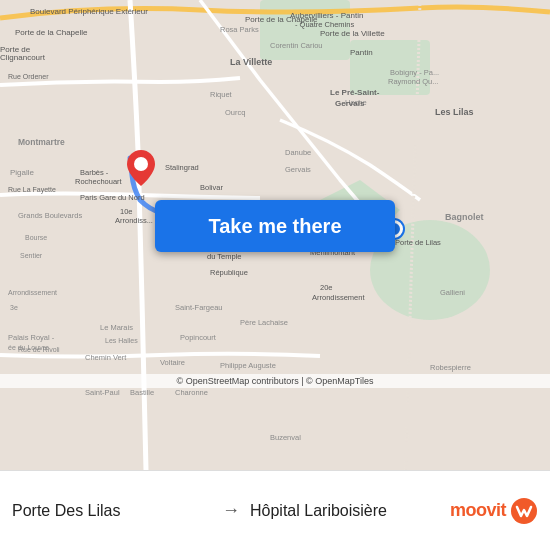  I want to click on svg-text: Philippe Auguste, so click(248, 366).